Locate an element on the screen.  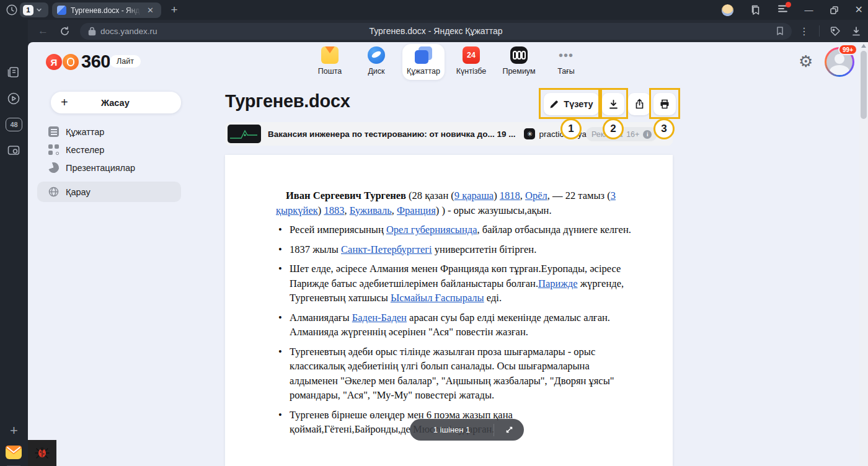
doc-text: (28 қазан ( is located at coordinates (430, 196).